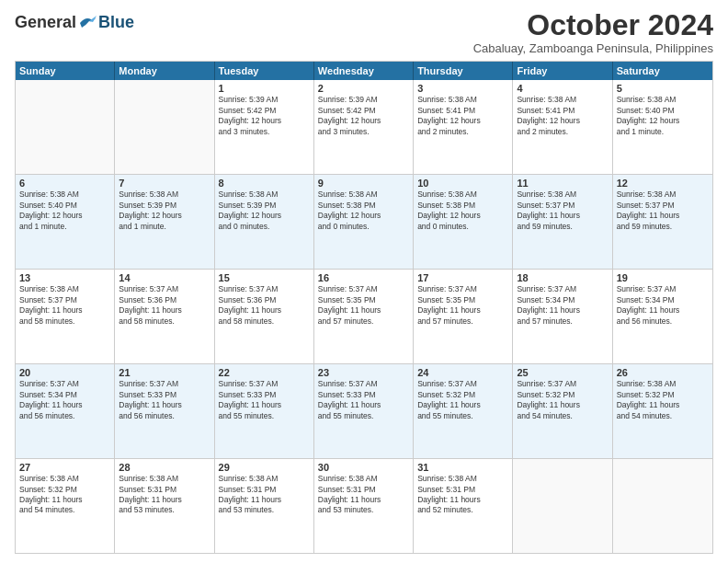 This screenshot has width=728, height=563. Describe the element at coordinates (594, 32) in the screenshot. I see `title-block: October 2024 Cabaluay, Zamboanga Peninsu…` at that location.